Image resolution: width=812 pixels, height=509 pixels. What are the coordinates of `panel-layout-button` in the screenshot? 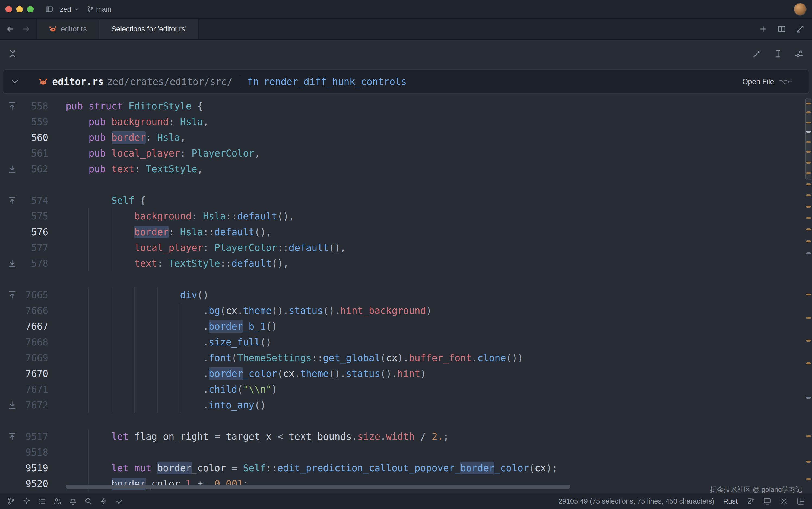 It's located at (801, 501).